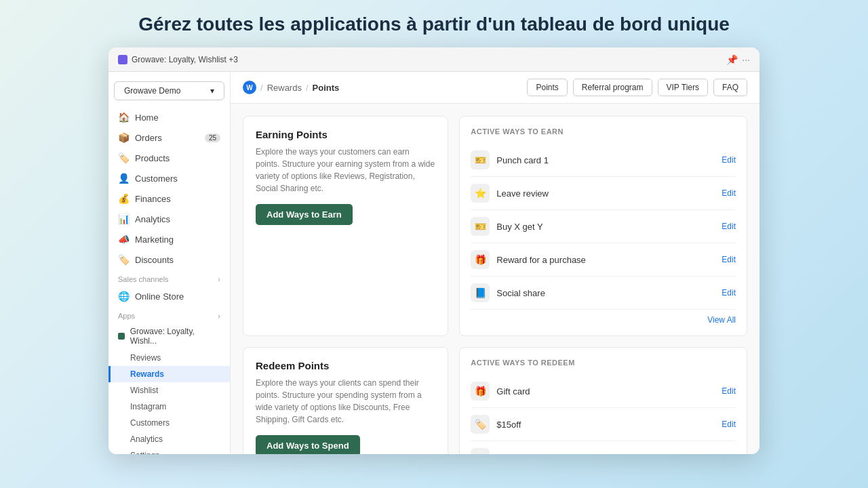 Image resolution: width=868 pixels, height=488 pixels. I want to click on sidebar-item-label: Products, so click(152, 159).